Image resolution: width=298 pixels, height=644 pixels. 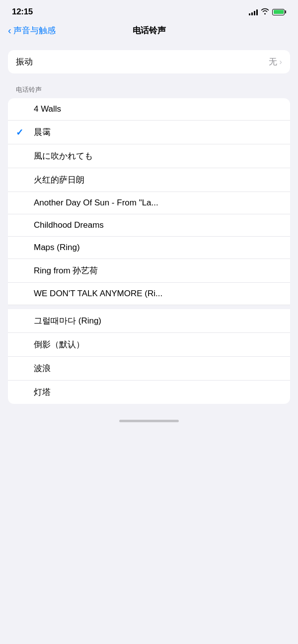 What do you see at coordinates (35, 31) in the screenshot?
I see `nav-back-label: 声音与触感` at bounding box center [35, 31].